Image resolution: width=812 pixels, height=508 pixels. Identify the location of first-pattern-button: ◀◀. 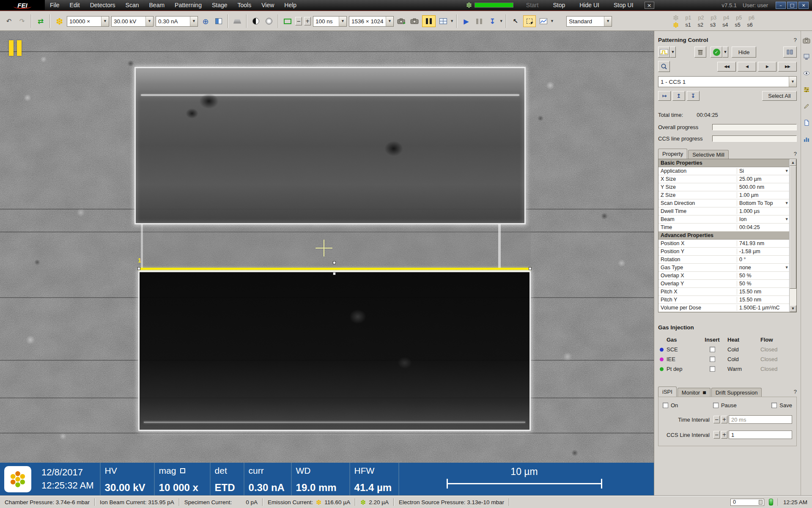
(727, 67).